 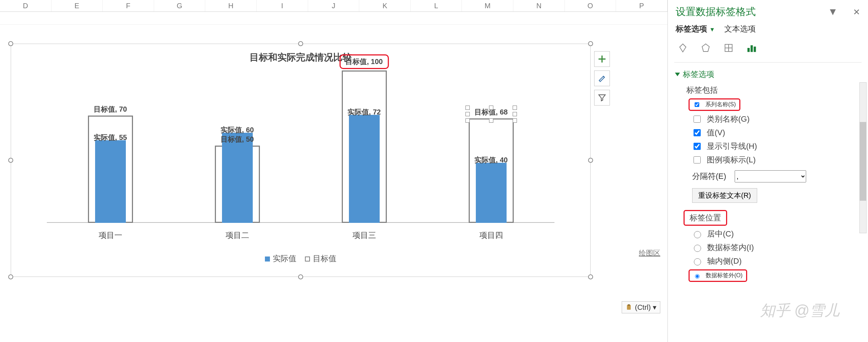 What do you see at coordinates (776, 261) in the screenshot?
I see `radio-inside-base: 轴内侧(D)` at bounding box center [776, 261].